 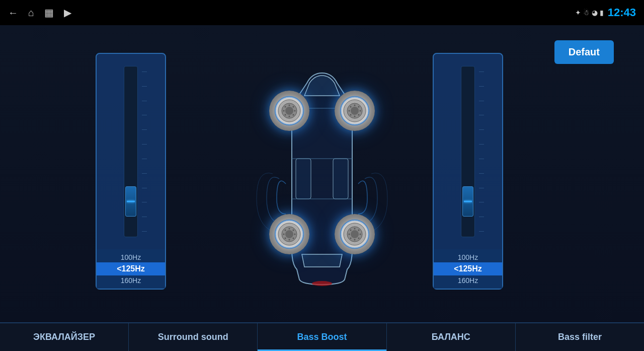 What do you see at coordinates (584, 52) in the screenshot?
I see `default-button: Defaut` at bounding box center [584, 52].